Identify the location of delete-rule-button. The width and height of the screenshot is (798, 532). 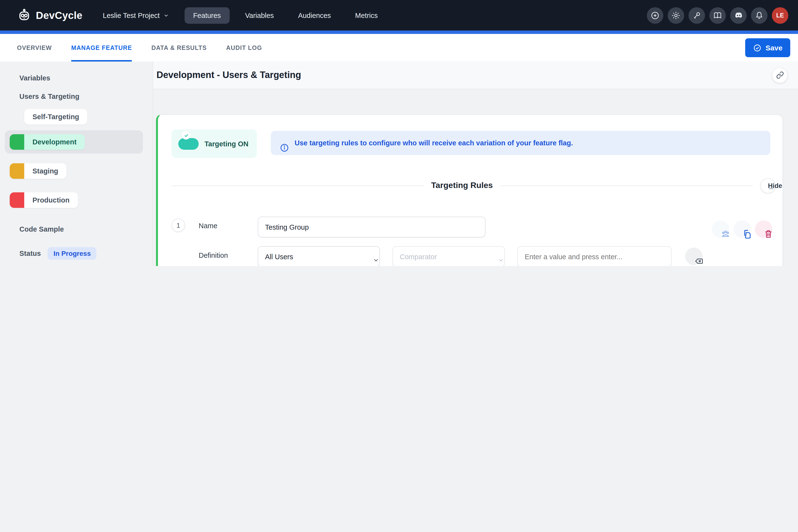
(763, 229).